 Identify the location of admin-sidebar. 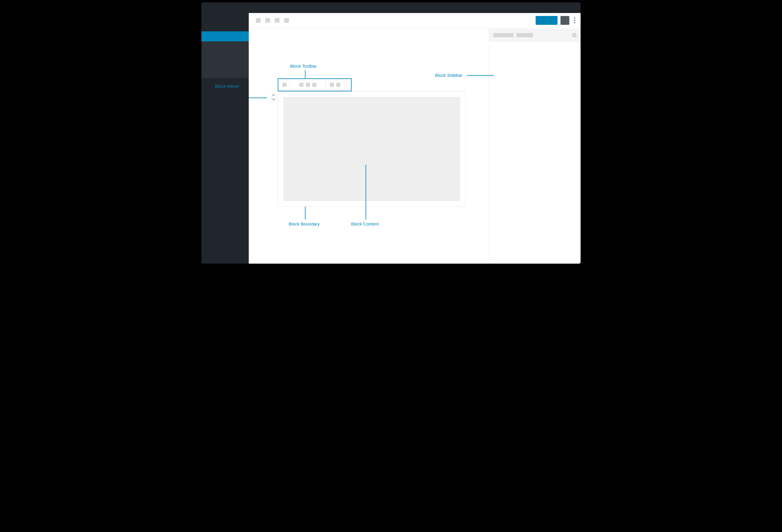
(225, 133).